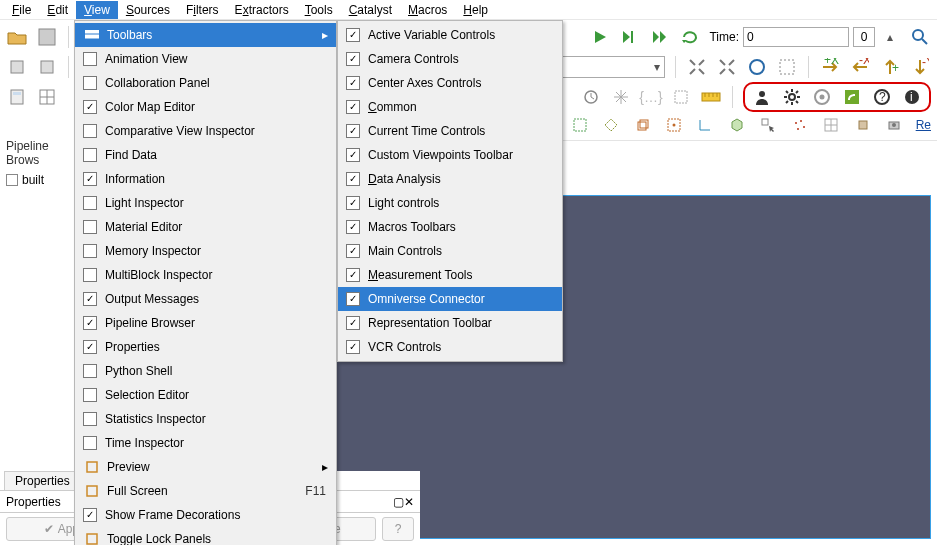 Image resolution: width=937 pixels, height=545 pixels. What do you see at coordinates (206, 131) in the screenshot?
I see `mi-comparative-view-inspector: Comparative View Inspector` at bounding box center [206, 131].